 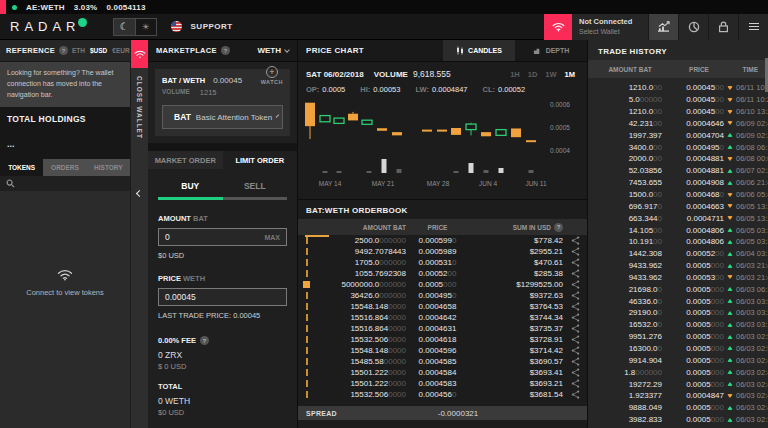 What do you see at coordinates (190, 190) in the screenshot?
I see `tab-buy: BUY` at bounding box center [190, 190].